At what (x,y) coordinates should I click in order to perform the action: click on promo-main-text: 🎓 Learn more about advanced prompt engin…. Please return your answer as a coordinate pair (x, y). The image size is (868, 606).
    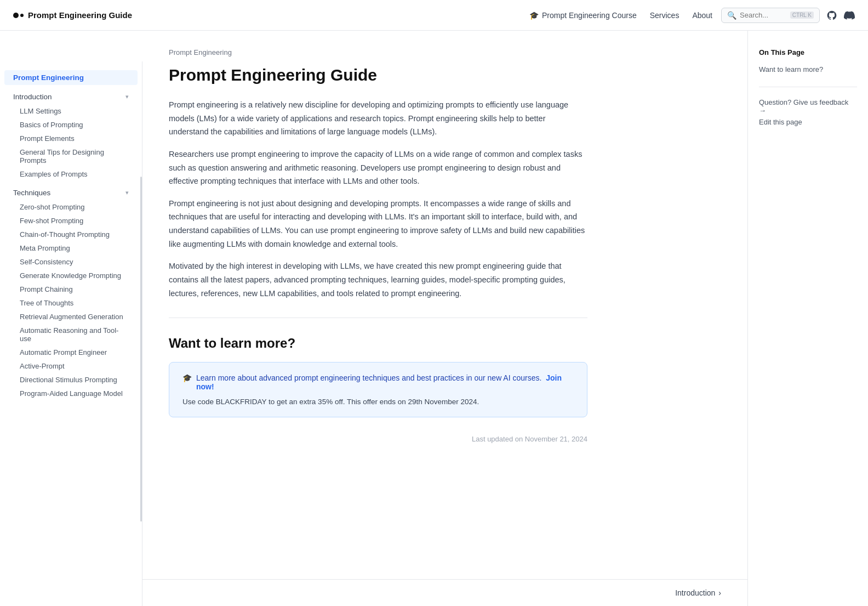
    Looking at the image, I should click on (378, 382).